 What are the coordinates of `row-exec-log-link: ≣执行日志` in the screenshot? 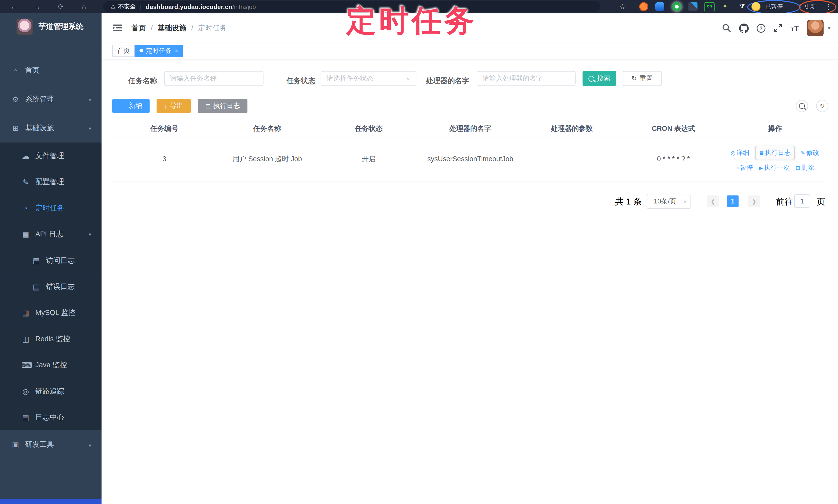 It's located at (775, 153).